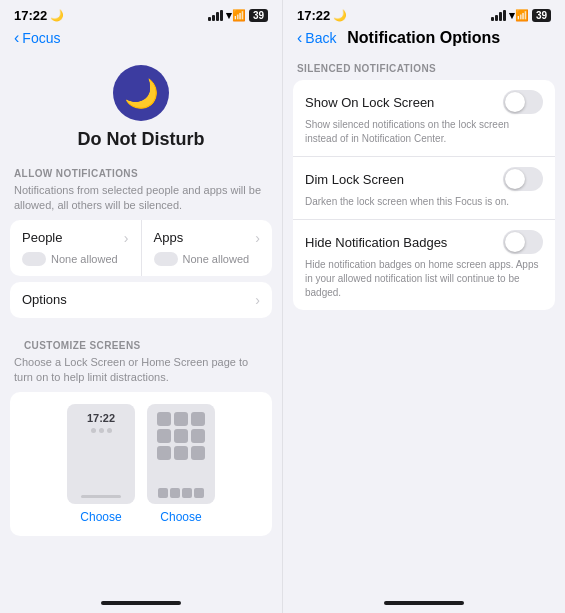  I want to click on dnd-circle: 🌙, so click(141, 93).